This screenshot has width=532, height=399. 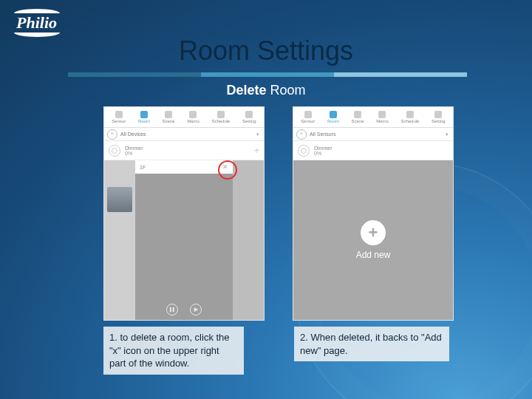 I want to click on room-name: 1F, so click(x=143, y=167).